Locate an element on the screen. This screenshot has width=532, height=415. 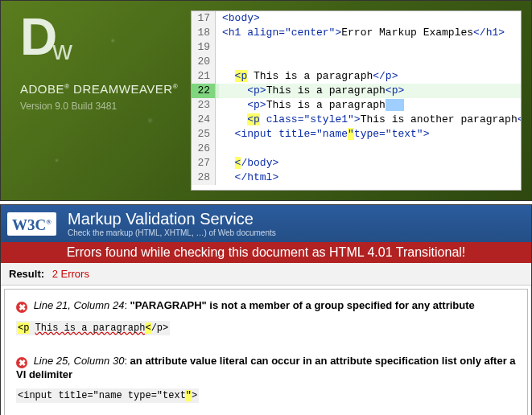
dreamweaver-logo: D w is located at coordinates (104, 40).